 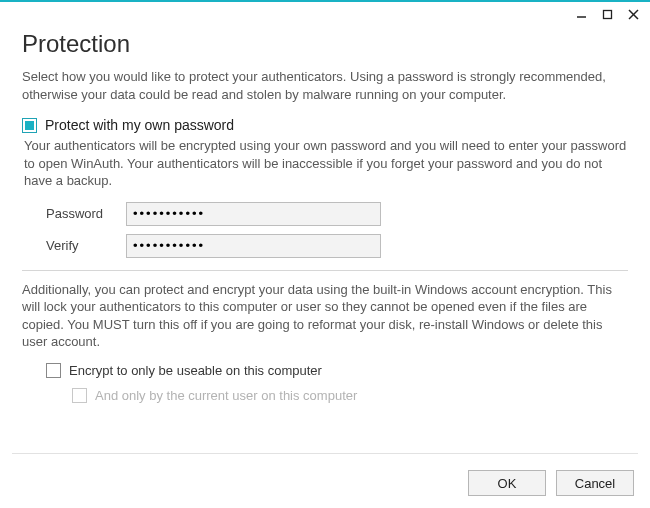 I want to click on encrypt-computer-row: Encrypt to only be useable on this compu…, so click(x=325, y=370).